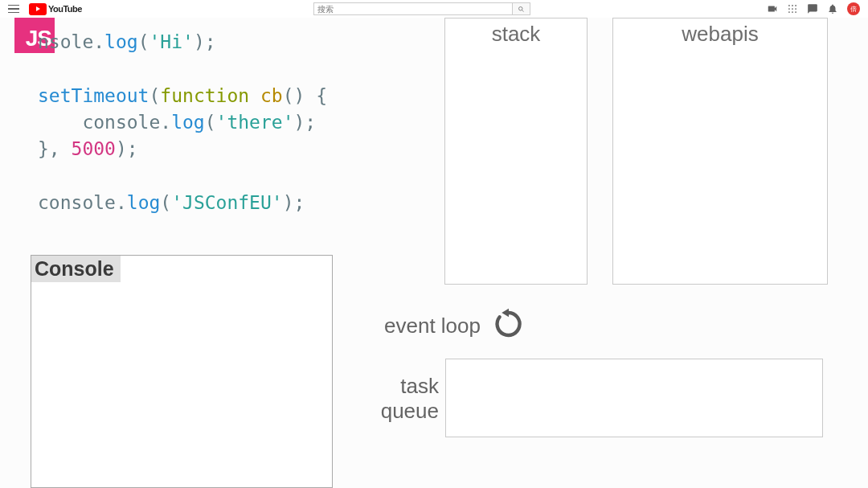  I want to click on console-title: Console, so click(76, 269).